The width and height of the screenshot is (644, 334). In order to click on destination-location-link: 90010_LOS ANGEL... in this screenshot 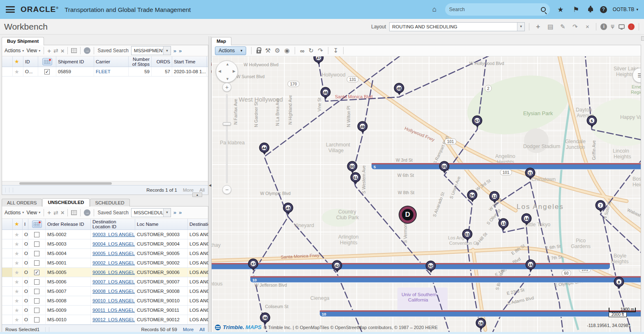, I will do `click(113, 301)`.